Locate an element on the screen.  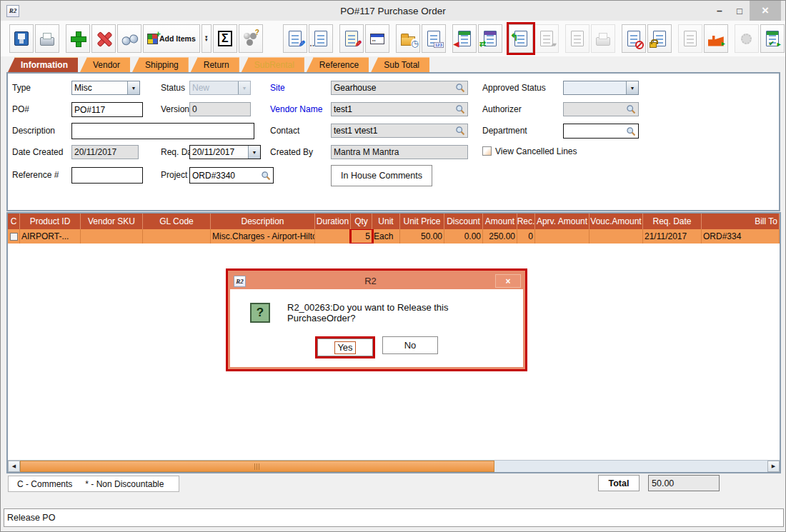
count-sheet-button is located at coordinates (434, 39).